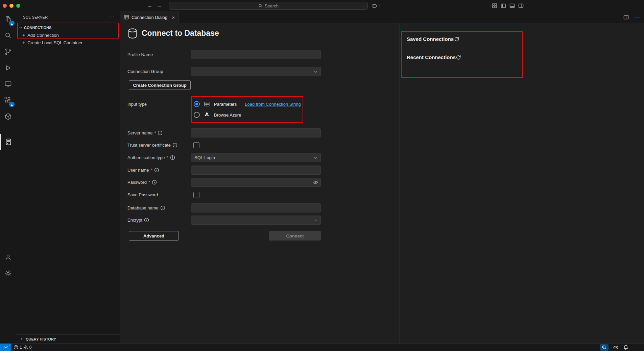 The height and width of the screenshot is (351, 644). Describe the element at coordinates (18, 6) in the screenshot. I see `maximize-window-button` at that location.